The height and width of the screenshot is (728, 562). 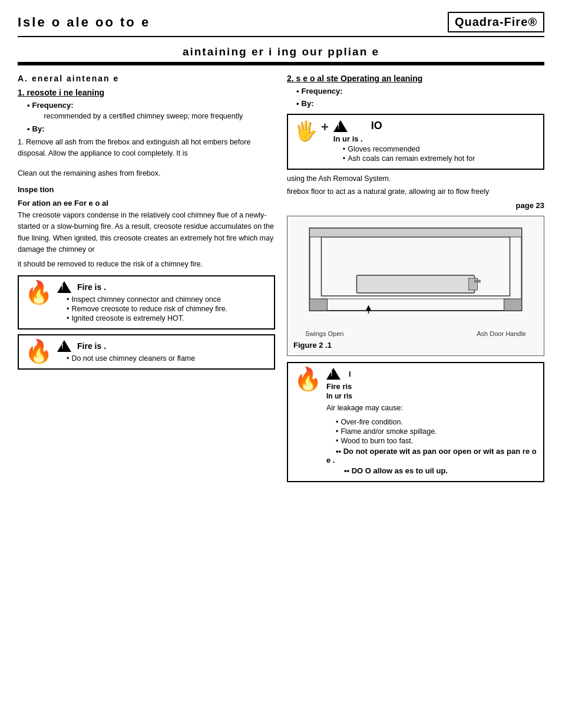 I want to click on air-bullet-2: Flame and/or smoke spillage., so click(x=437, y=431).